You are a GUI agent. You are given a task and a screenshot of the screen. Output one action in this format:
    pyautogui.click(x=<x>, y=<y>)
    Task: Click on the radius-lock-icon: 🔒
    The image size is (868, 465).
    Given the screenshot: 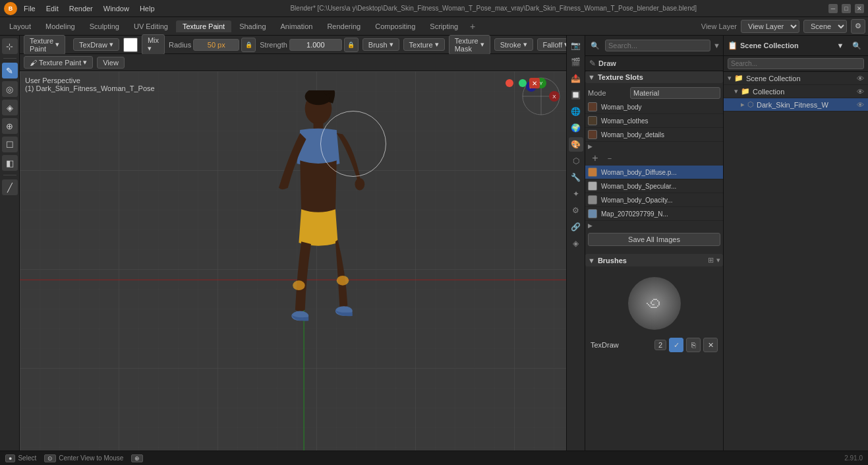 What is the action you would take?
    pyautogui.click(x=248, y=45)
    